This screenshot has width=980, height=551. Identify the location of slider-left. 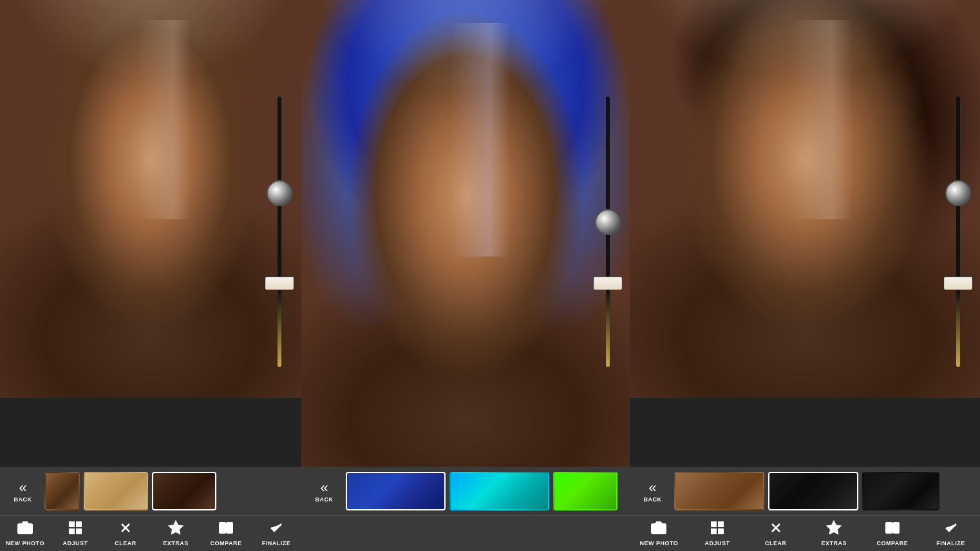
(279, 232).